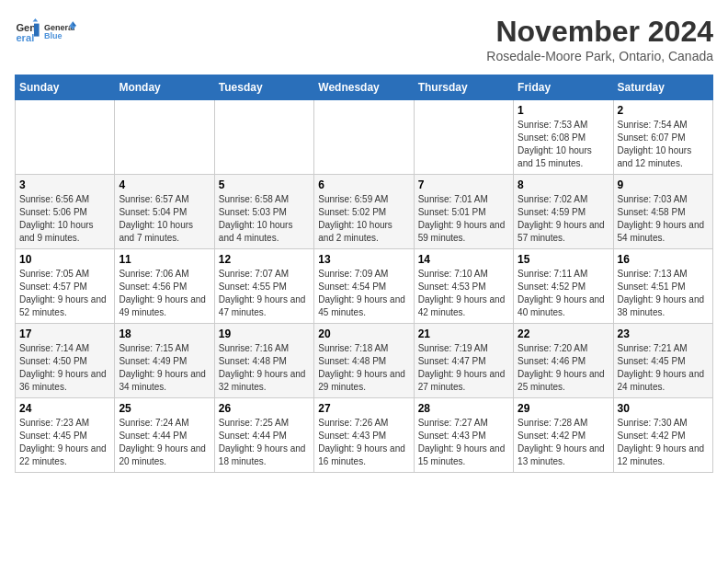 The height and width of the screenshot is (563, 728). I want to click on calendar-cell: 6Sunrise: 6:59 AM Sunset: 5:02 PM Daylig…, so click(364, 212).